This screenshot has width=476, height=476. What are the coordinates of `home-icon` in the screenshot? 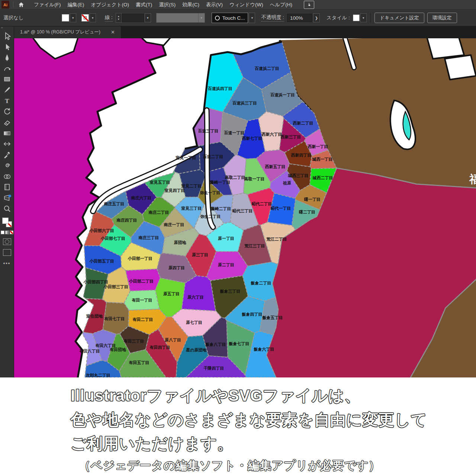 It's located at (21, 5).